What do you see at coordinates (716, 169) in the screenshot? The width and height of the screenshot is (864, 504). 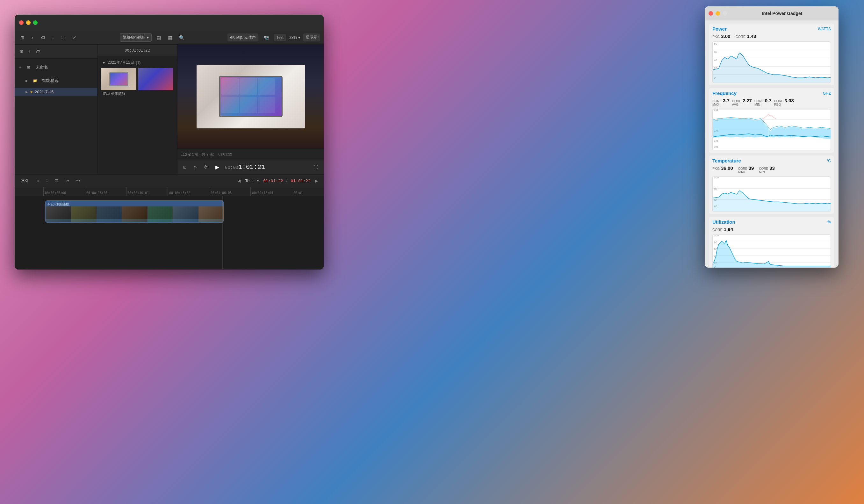 I see `temp-pkg-label: PKG` at bounding box center [716, 169].